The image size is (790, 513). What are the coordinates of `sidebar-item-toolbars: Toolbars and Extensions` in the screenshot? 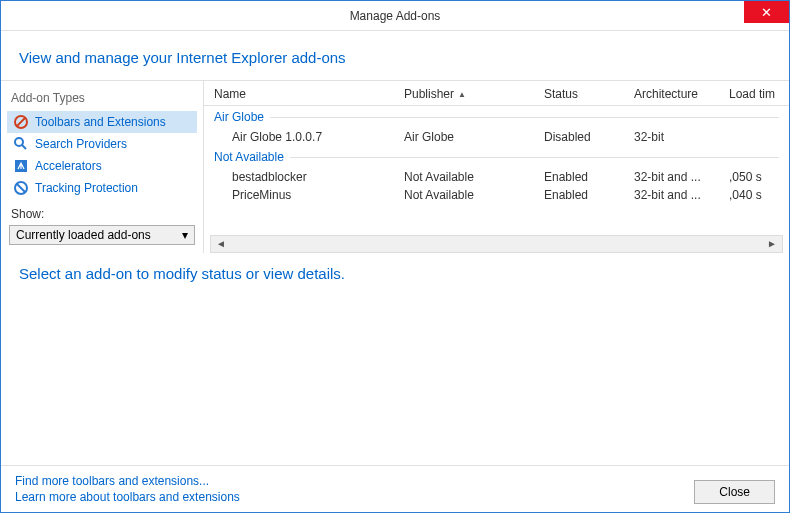 It's located at (102, 122).